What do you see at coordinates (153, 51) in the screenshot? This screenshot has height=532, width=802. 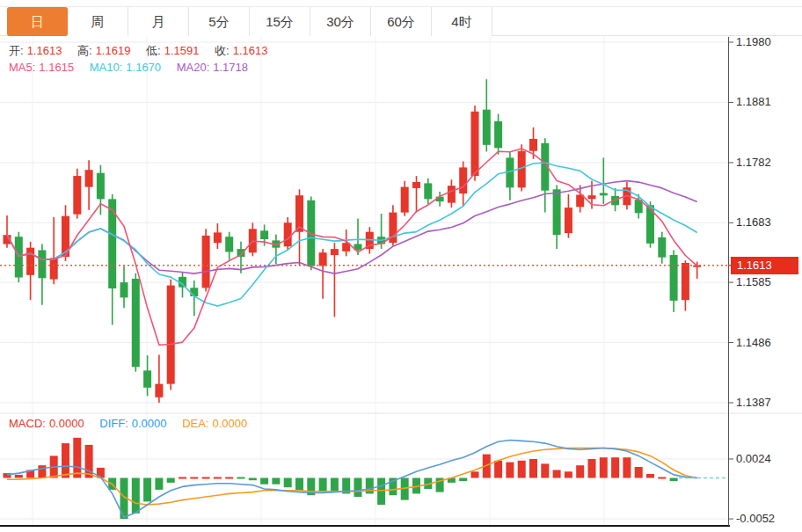 I see `low-label: 低:` at bounding box center [153, 51].